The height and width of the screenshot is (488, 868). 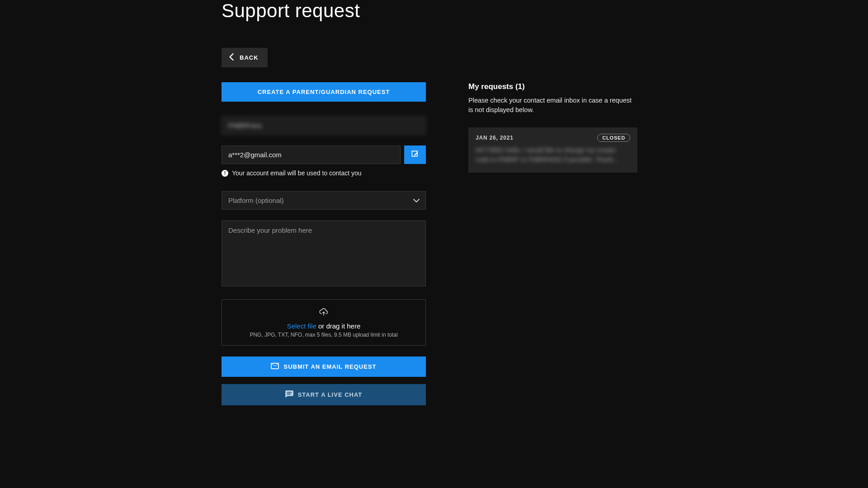 I want to click on drag-label: or drag it here, so click(x=339, y=326).